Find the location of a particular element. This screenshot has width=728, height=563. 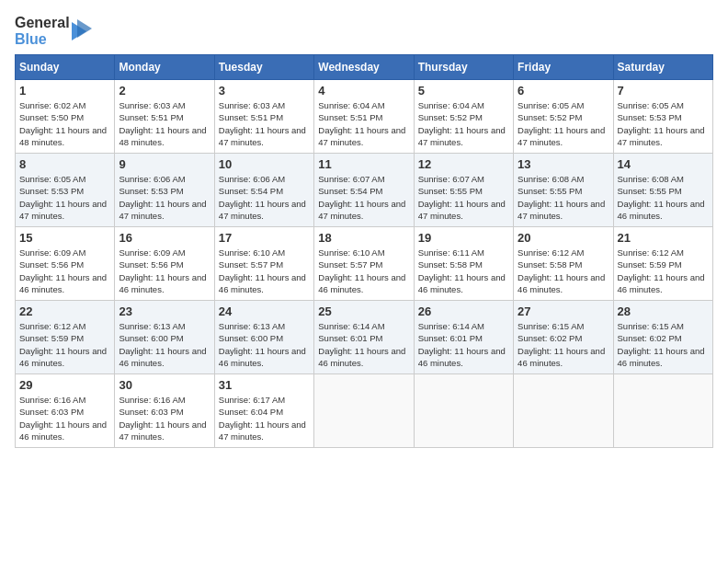

day-number: 8 is located at coordinates (64, 164).